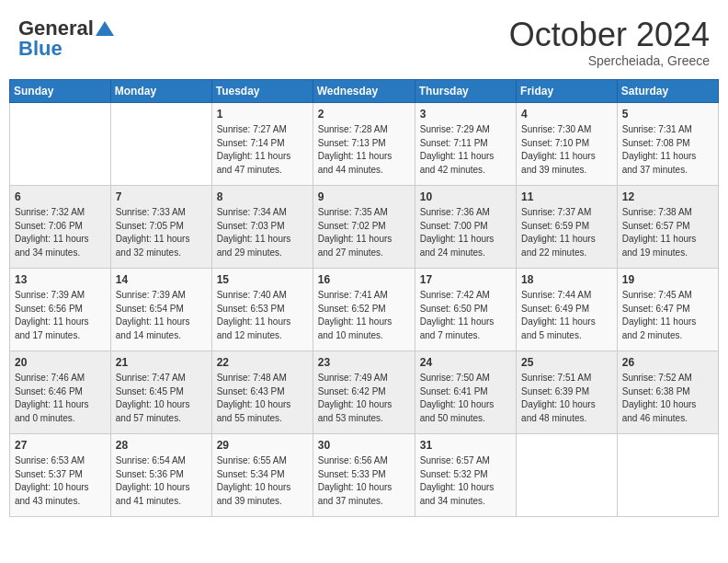  Describe the element at coordinates (364, 392) in the screenshot. I see `week-row-4: 20Sunrise: 7:46 AM Sunset: 6:46 PM Dayli…` at that location.